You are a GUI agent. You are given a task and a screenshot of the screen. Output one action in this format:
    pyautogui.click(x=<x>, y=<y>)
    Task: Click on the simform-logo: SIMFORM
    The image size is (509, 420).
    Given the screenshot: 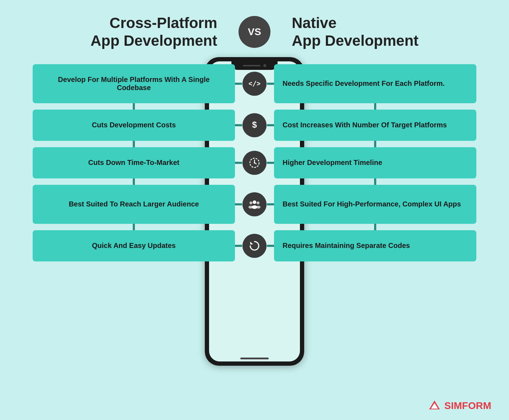 What is the action you would take?
    pyautogui.click(x=459, y=406)
    